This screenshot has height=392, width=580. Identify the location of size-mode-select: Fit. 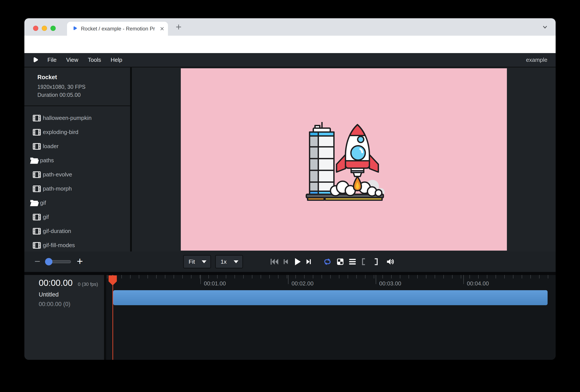
(197, 262).